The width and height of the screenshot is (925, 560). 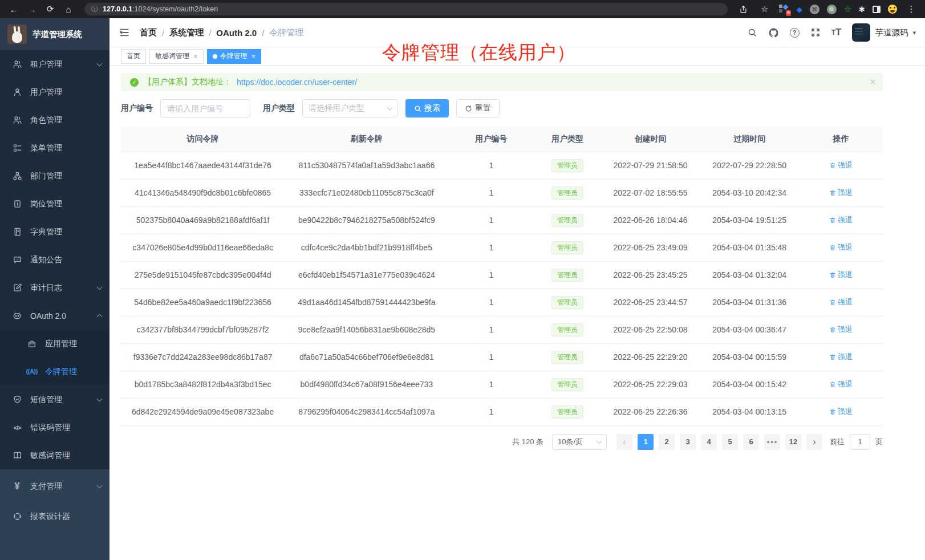 I want to click on breadcrumb-home: 首页, so click(x=148, y=33).